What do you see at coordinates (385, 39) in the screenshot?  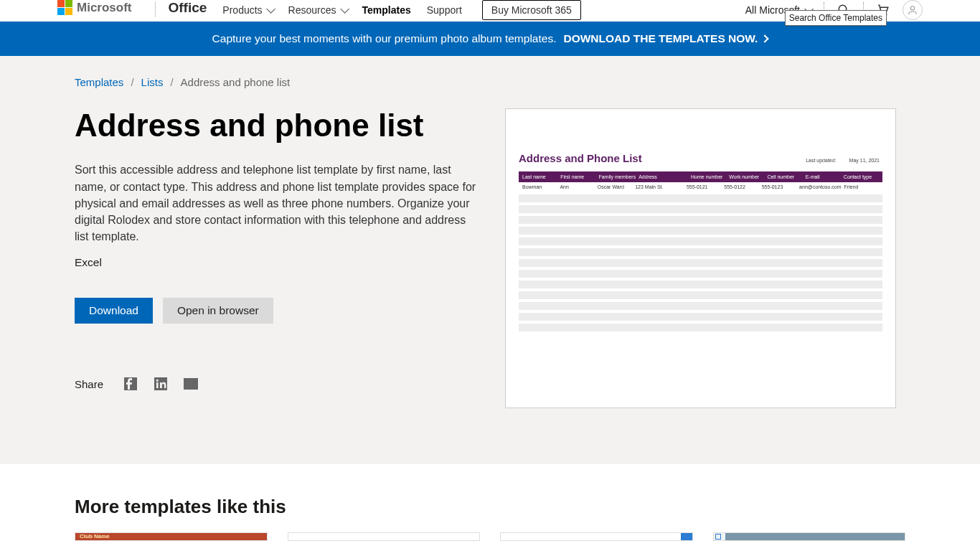 I see `promo-text: Capture your best moments with our premi…` at bounding box center [385, 39].